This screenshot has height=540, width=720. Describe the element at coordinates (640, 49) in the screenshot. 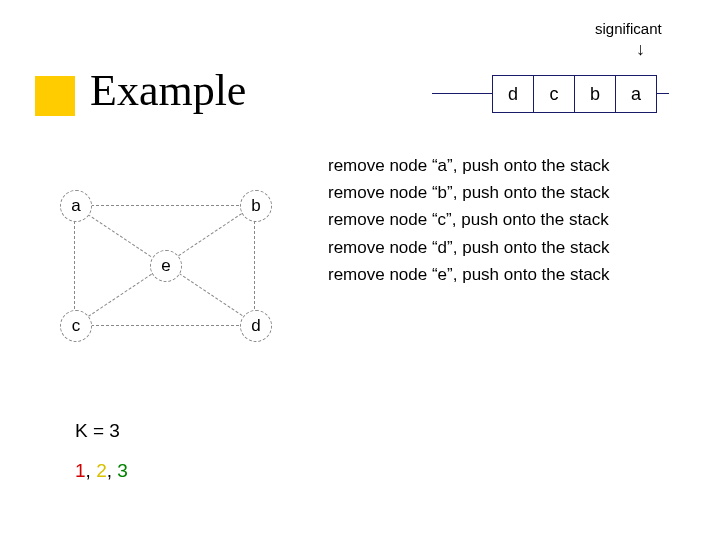

I see `down-arrow-icon: ↓` at that location.